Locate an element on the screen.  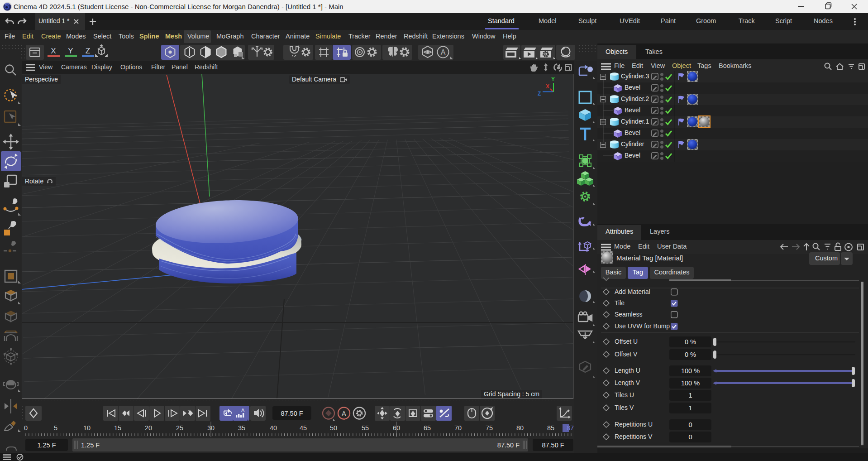
svg-text: 35 is located at coordinates (242, 428).